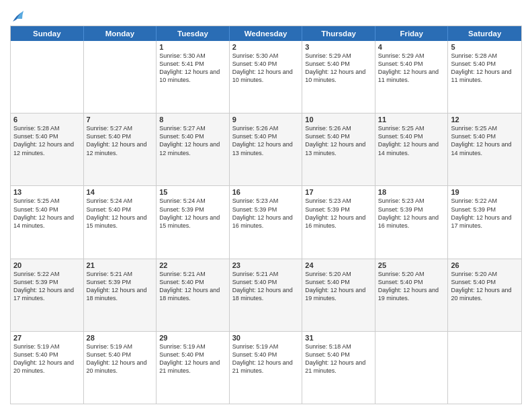  I want to click on day-info: Sunrise: 5:18 AM Sunset: 5:40 PM Dayligh…, so click(335, 359).